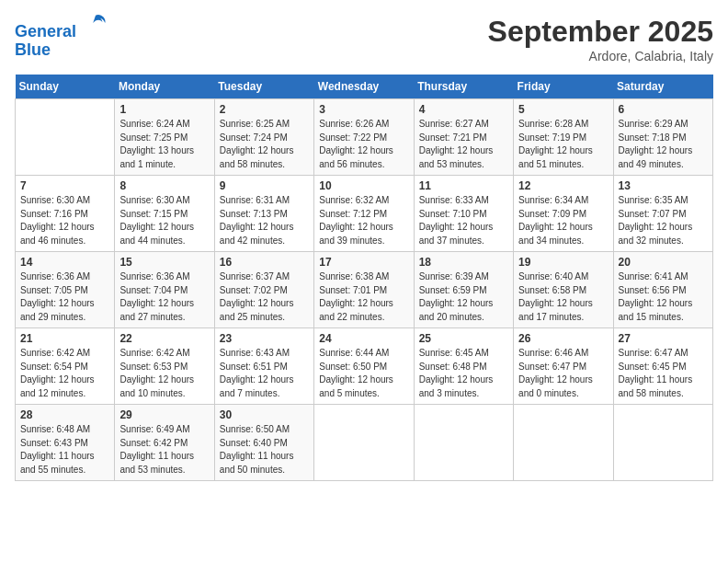 The image size is (728, 563). What do you see at coordinates (364, 221) in the screenshot?
I see `day-info: Sunrise: 6:32 AM Sunset: 7:12 PM Dayligh…` at bounding box center [364, 221].